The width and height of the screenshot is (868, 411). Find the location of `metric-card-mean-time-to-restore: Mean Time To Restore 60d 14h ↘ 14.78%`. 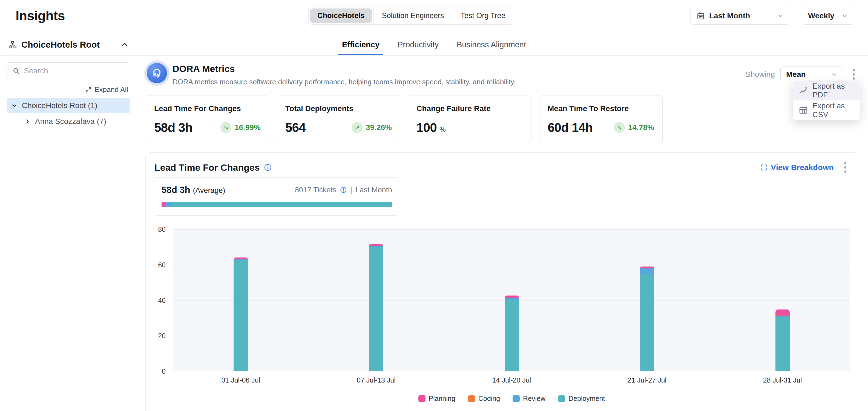

metric-card-mean-time-to-restore: Mean Time To Restore 60d 14h ↘ 14.78% is located at coordinates (601, 120).